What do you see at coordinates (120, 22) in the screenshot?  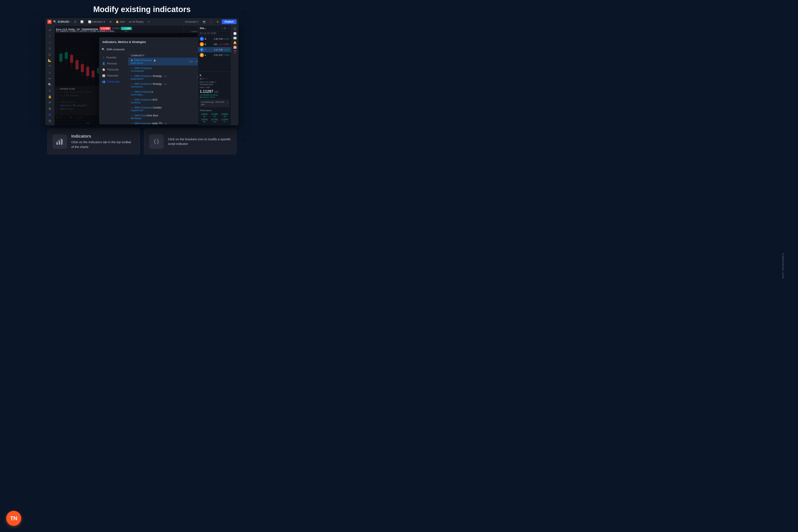 I see `alert-btn: 🔔 Alert` at bounding box center [120, 22].